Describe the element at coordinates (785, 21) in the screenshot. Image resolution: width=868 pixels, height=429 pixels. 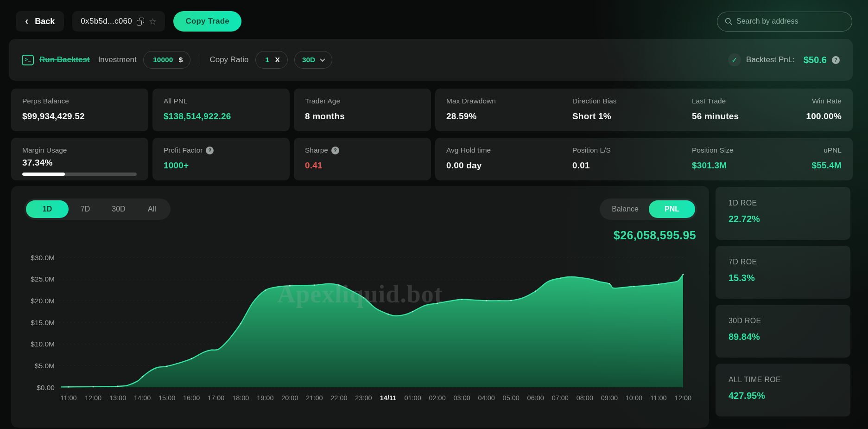
I see `search-box` at that location.